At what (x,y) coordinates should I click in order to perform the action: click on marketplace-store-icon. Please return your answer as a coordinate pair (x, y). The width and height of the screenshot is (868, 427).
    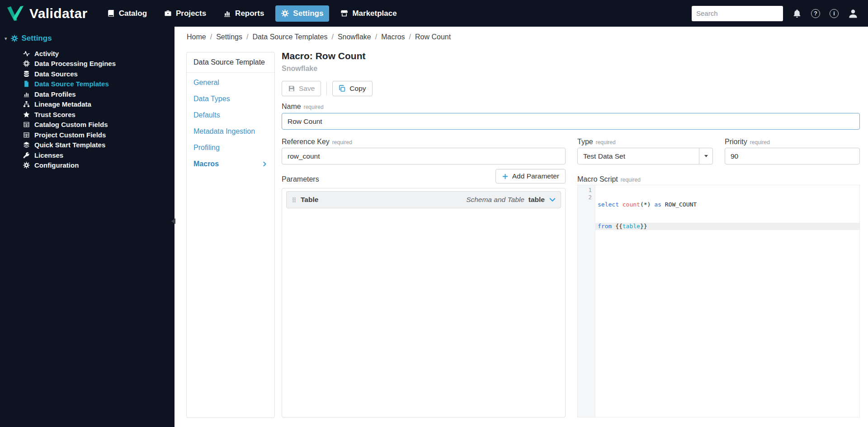
    Looking at the image, I should click on (344, 14).